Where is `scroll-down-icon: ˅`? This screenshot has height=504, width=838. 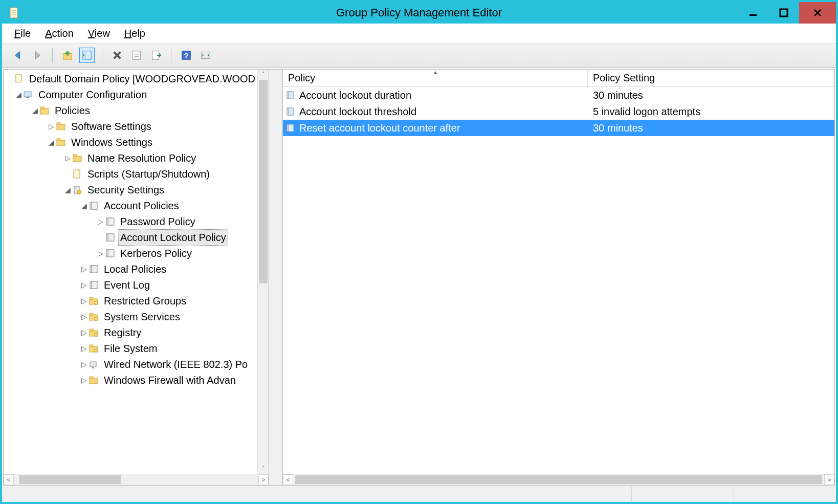
scroll-down-icon: ˅ is located at coordinates (263, 469).